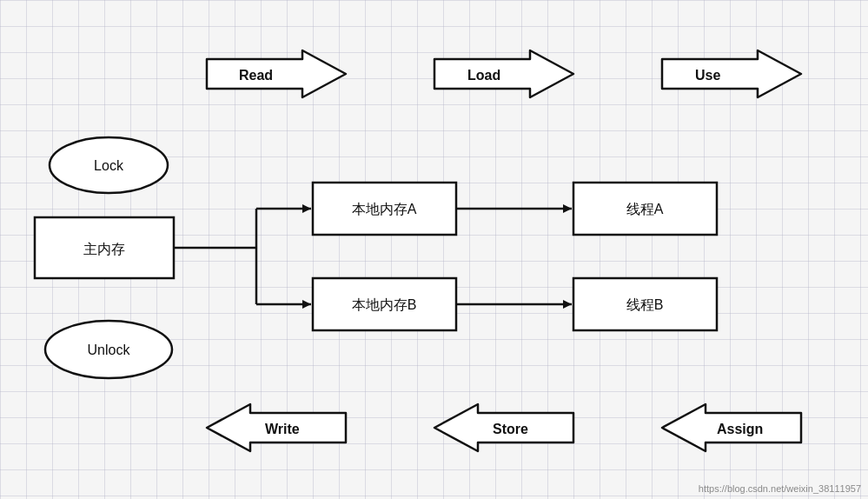 The width and height of the screenshot is (868, 499). What do you see at coordinates (504, 74) in the screenshot?
I see `load-arrow: Load` at bounding box center [504, 74].